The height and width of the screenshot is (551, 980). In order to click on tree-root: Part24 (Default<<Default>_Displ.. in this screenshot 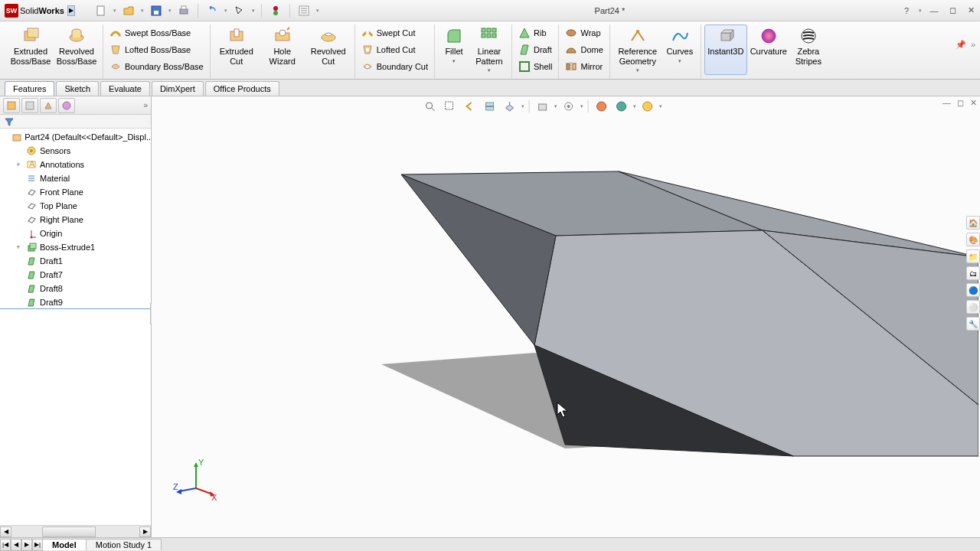, I will do `click(75, 137)`.